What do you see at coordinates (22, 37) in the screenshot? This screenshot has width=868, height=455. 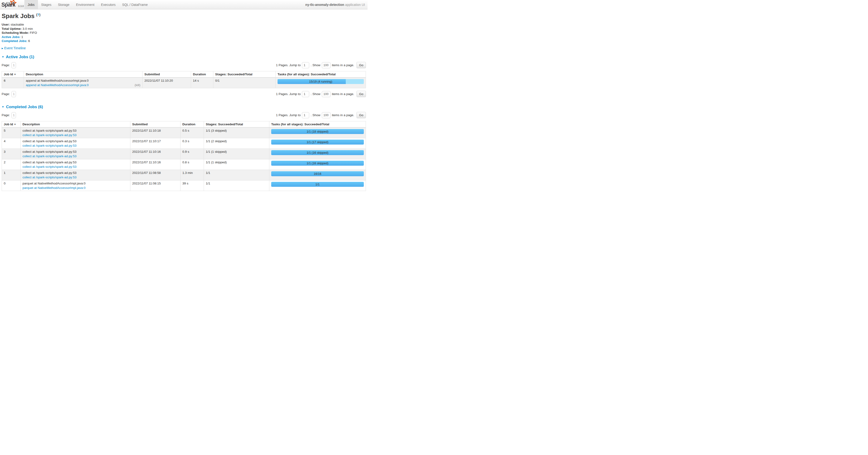 I see `active-jobs-count: 1` at bounding box center [22, 37].